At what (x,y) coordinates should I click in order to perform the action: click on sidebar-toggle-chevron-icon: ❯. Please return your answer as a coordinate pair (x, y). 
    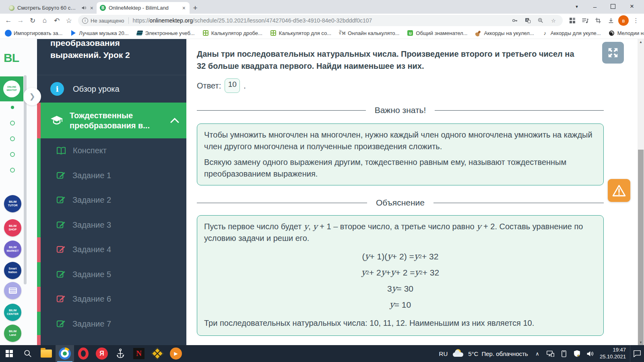
    Looking at the image, I should click on (32, 97).